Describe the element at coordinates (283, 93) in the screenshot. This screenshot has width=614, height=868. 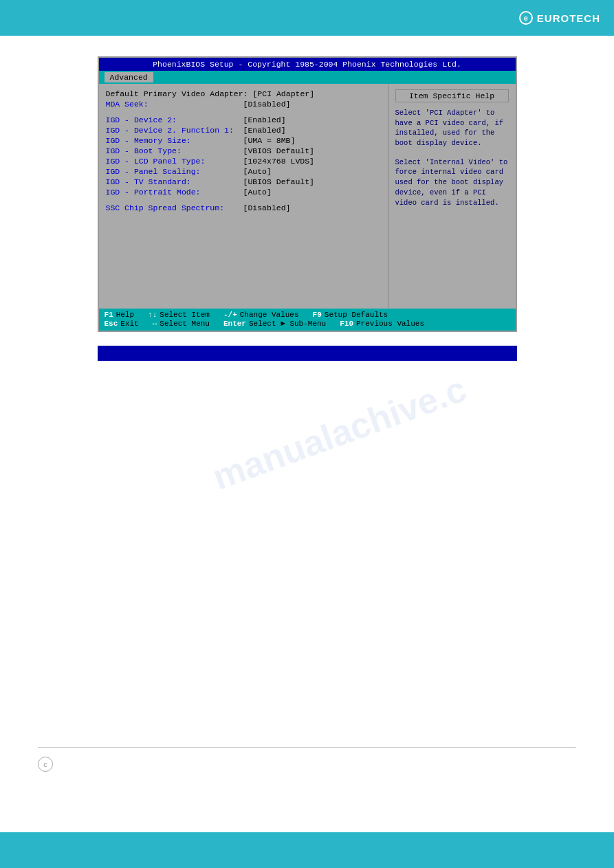
I see `row-value-default: [PCI Adapter]` at that location.